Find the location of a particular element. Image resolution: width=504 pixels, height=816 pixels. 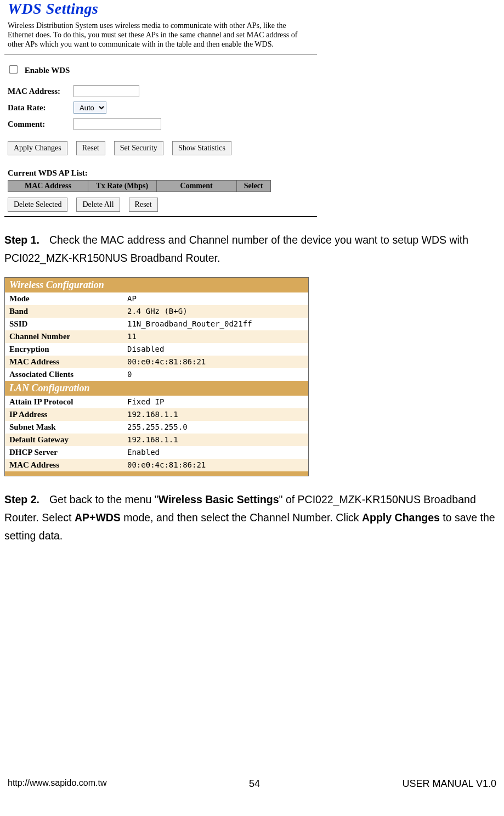

apply-changes-button: Apply Changes is located at coordinates (37, 148).